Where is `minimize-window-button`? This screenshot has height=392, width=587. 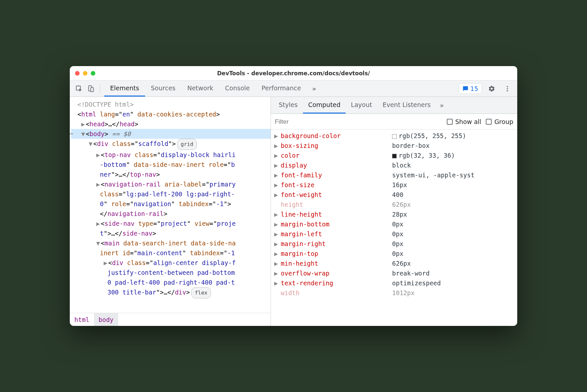
minimize-window-button is located at coordinates (85, 73).